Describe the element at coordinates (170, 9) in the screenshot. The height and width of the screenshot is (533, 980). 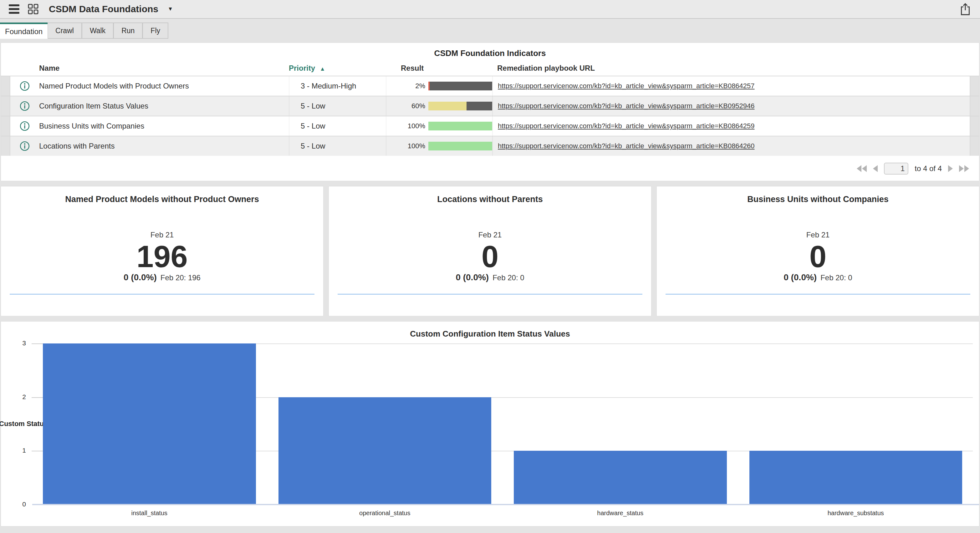
I see `dashboard-picker-caret-icon: ▼` at that location.